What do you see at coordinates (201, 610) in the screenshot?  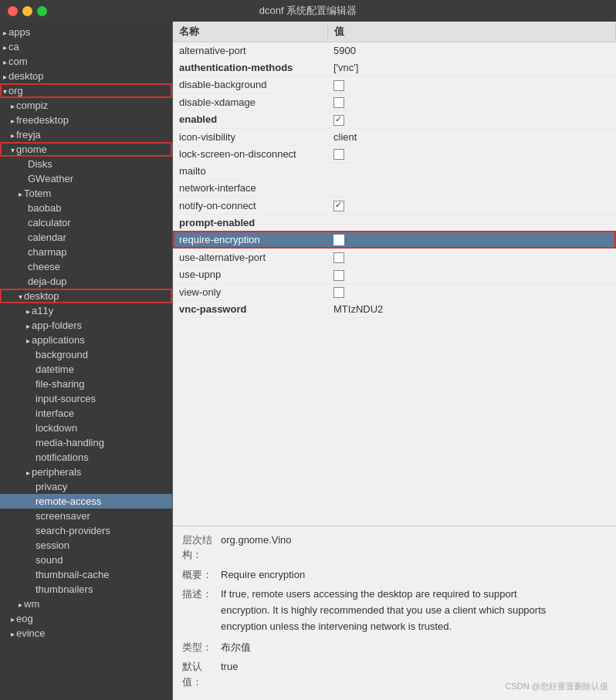 I see `desc-label: 描述：` at bounding box center [201, 610].